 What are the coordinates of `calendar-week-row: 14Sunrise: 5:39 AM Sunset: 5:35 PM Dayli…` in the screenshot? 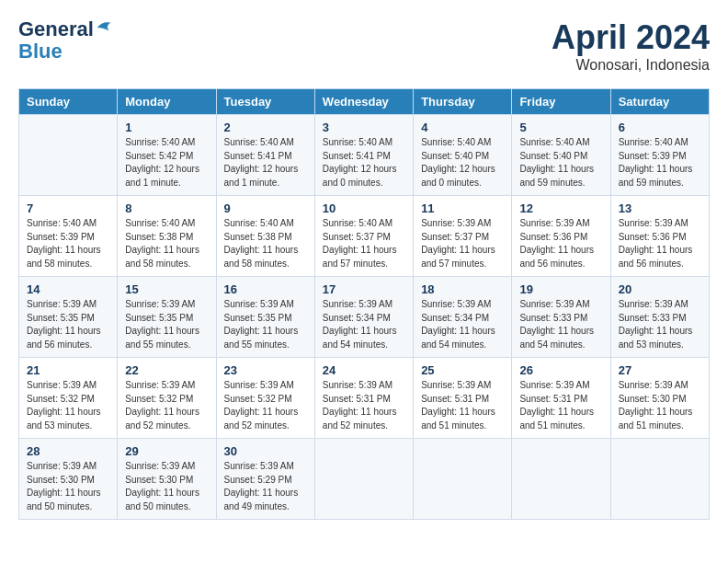 It's located at (364, 317).